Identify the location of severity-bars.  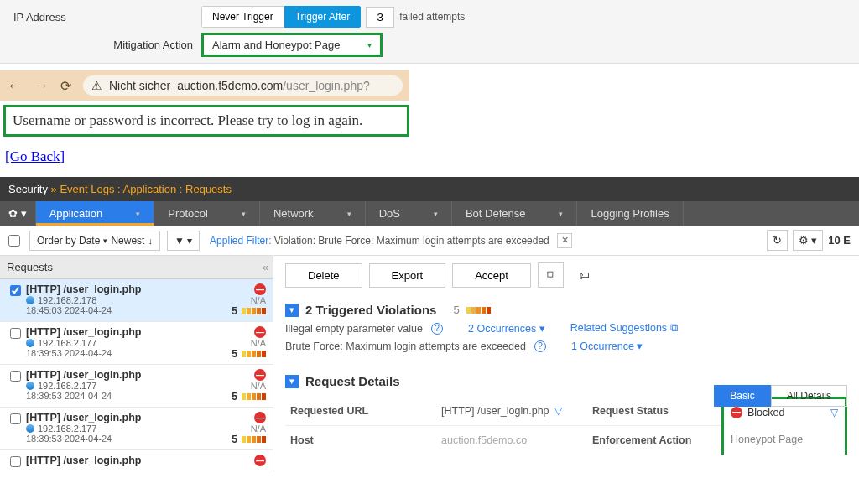
(478, 310).